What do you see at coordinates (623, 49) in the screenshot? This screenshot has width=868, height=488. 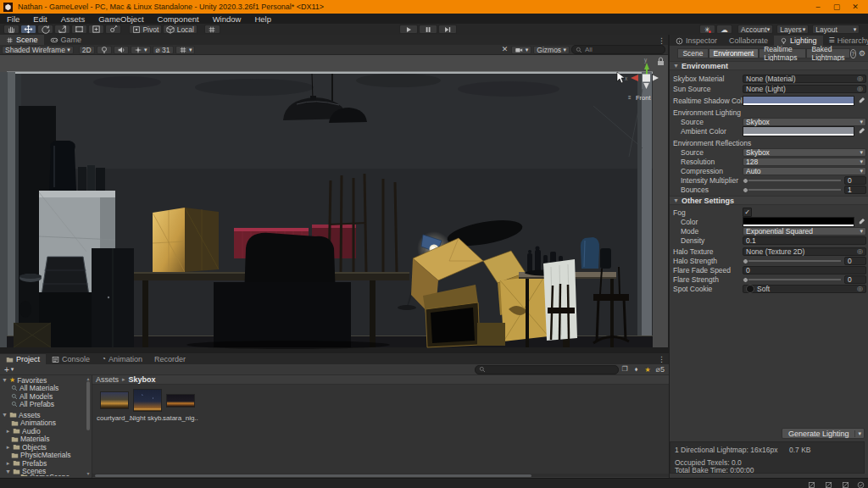 I see `scene-search-input` at bounding box center [623, 49].